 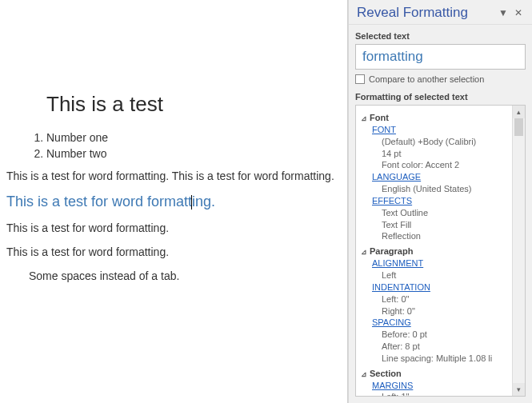 I want to click on compare-checkbox, so click(x=360, y=79).